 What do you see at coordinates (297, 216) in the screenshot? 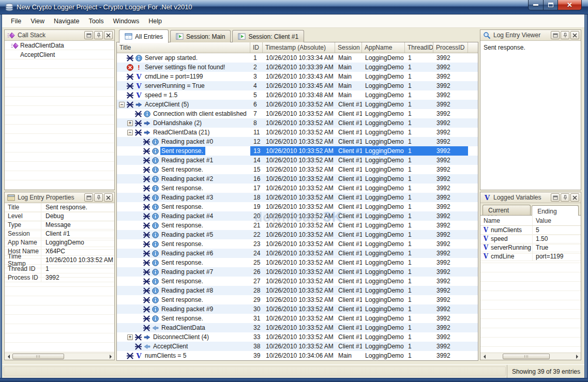
I see `log-row: Reading packet #42010/26/2010 10:33:52 A…` at bounding box center [297, 216].